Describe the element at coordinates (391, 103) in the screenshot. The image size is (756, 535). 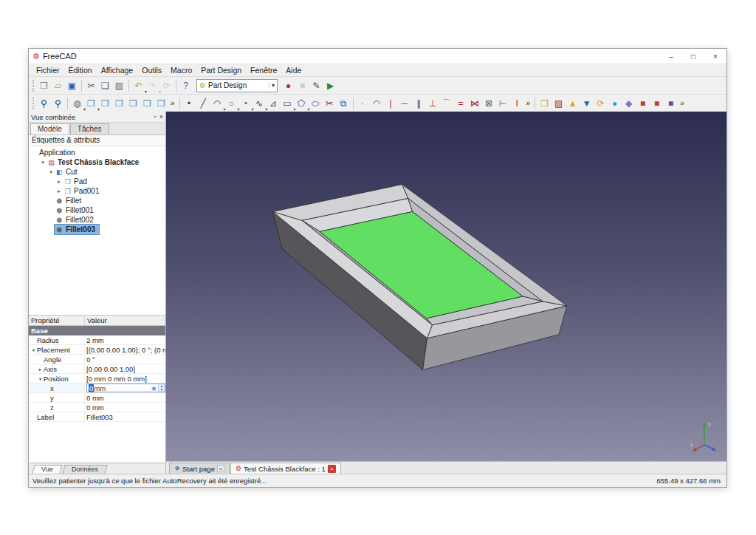
I see `constraint-vertical-icon: |` at that location.